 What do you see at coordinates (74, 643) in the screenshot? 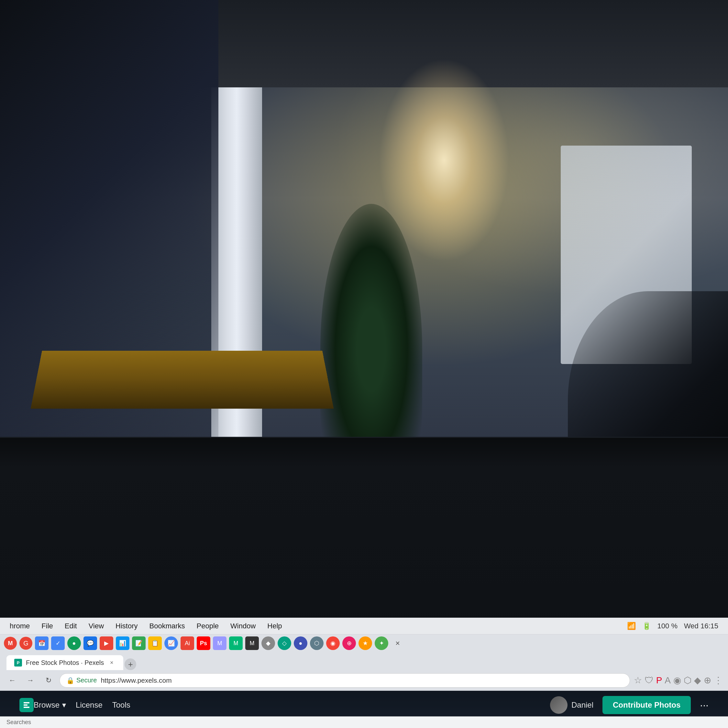
I see `meet-icon: ●` at bounding box center [74, 643].